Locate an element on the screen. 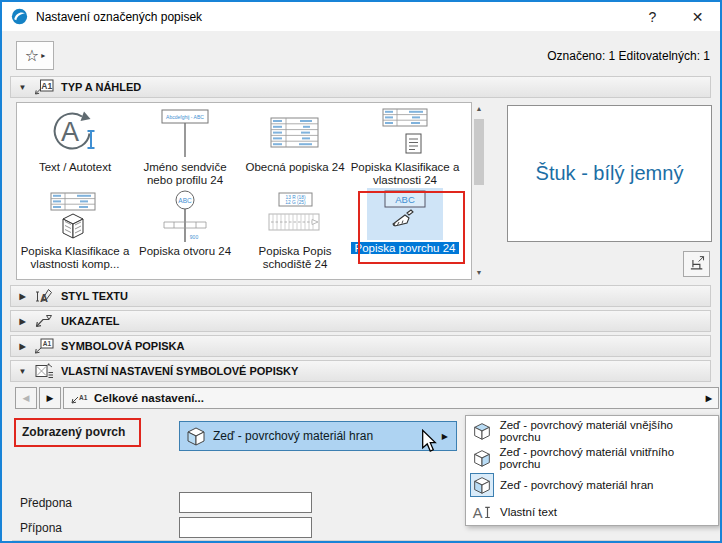  section-label: VLASTNÍ NASTAVENÍ SYMBOLOVÉ POPISKY is located at coordinates (180, 371).